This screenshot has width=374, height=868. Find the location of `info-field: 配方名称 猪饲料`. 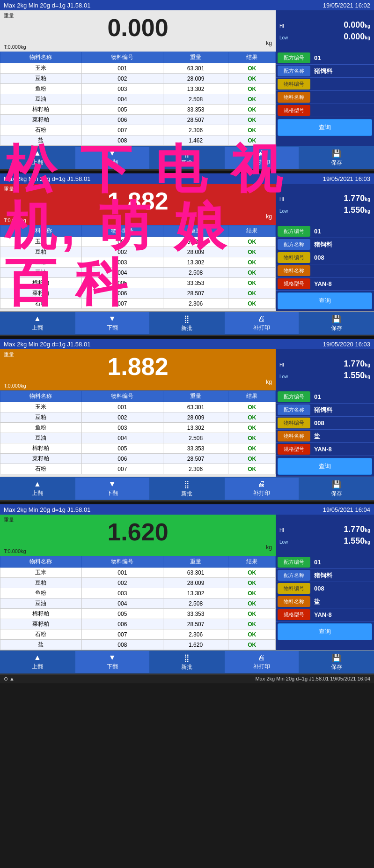

info-field: 配方名称 猪饲料 is located at coordinates (325, 410).